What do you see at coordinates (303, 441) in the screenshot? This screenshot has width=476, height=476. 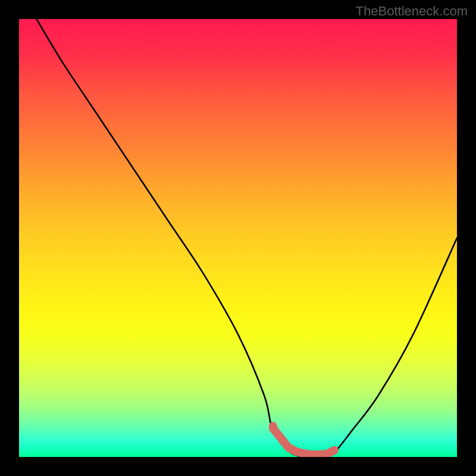 I see `optimal-band-marker` at bounding box center [303, 441].